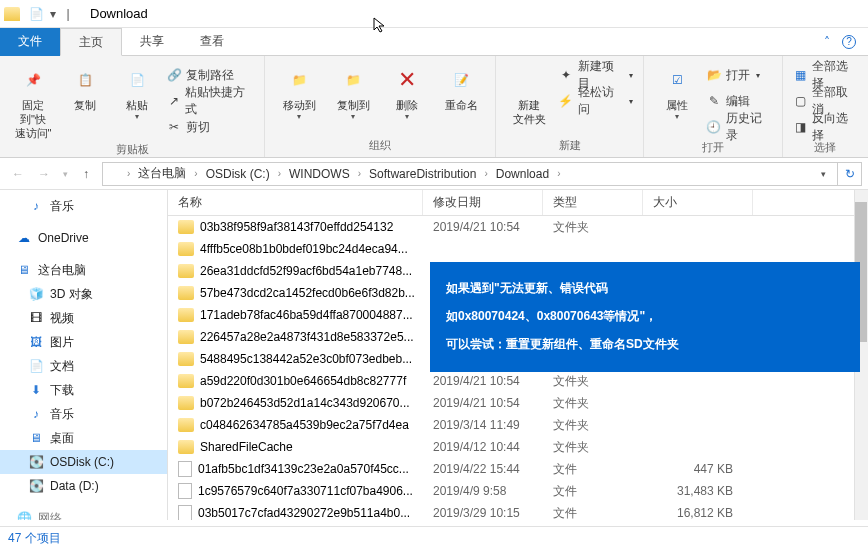 The image size is (868, 550). Describe the element at coordinates (353, 80) in the screenshot. I see `copy-to-icon: 📁` at that location.